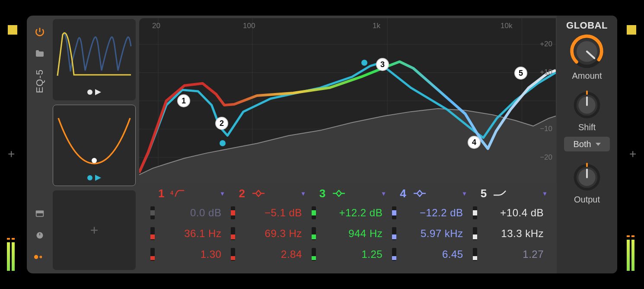 Image resolution: width=644 pixels, height=289 pixels. What do you see at coordinates (351, 213) in the screenshot?
I see `band-gain: +12.2 dB` at bounding box center [351, 213].